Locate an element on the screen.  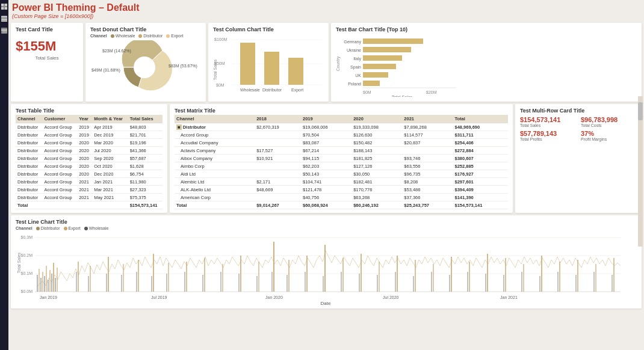
table-title: Test Table Title is located at coordinates (89, 111).